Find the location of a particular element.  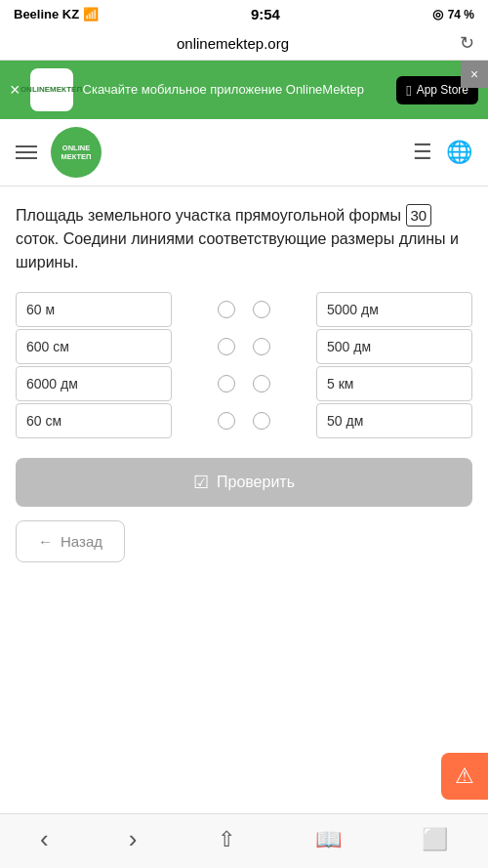

hamburger-menu is located at coordinates (26, 152).